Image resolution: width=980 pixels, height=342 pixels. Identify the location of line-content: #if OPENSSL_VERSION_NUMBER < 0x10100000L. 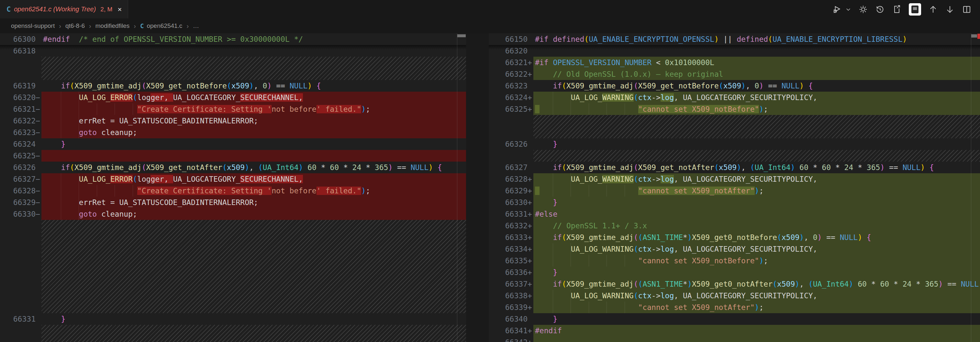
(757, 62).